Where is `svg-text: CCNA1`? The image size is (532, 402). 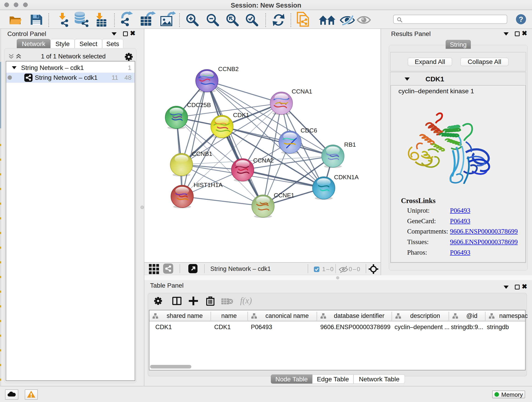
svg-text: CCNA1 is located at coordinates (302, 91).